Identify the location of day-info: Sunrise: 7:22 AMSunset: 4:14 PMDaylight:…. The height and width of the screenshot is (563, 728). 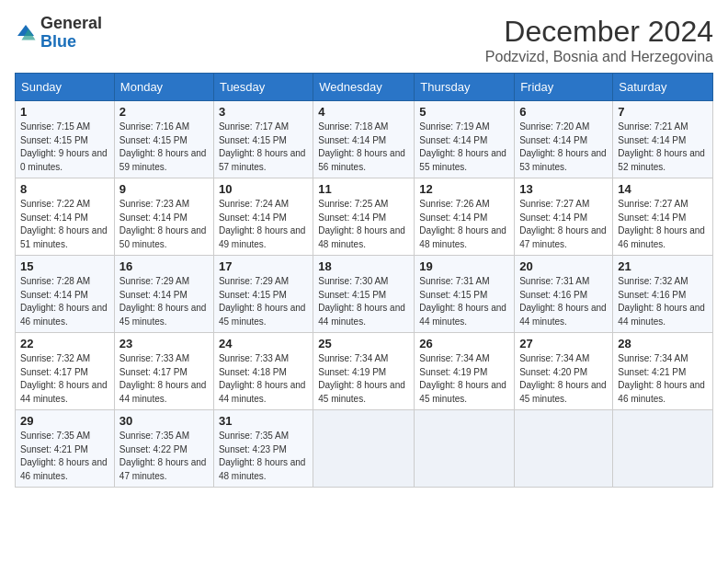
(64, 224).